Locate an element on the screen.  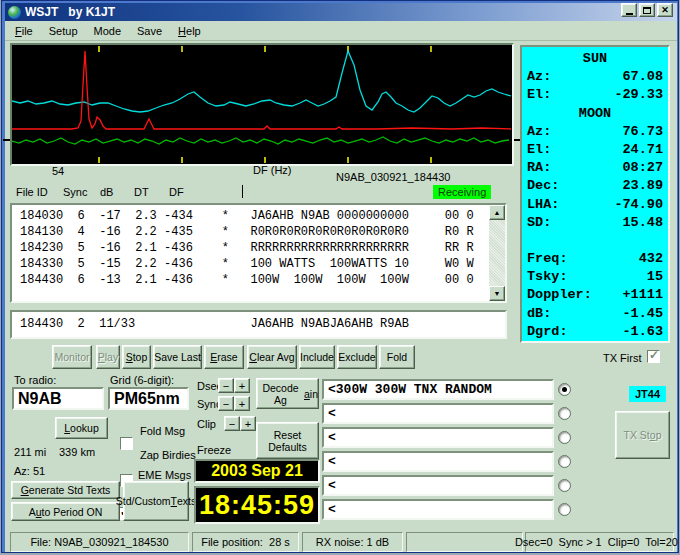
text-cursor is located at coordinates (242, 192).